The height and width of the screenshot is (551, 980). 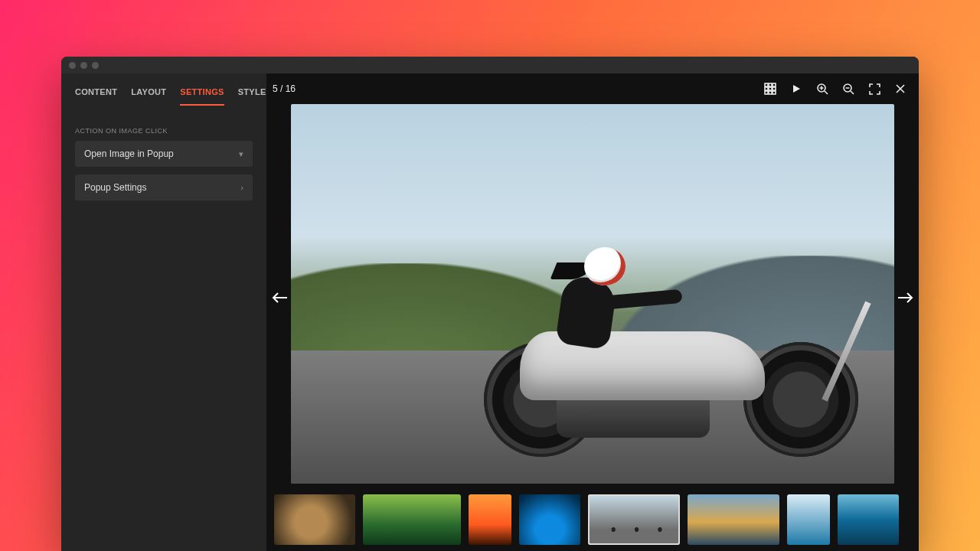 What do you see at coordinates (280, 298) in the screenshot?
I see `prev-image-button` at bounding box center [280, 298].